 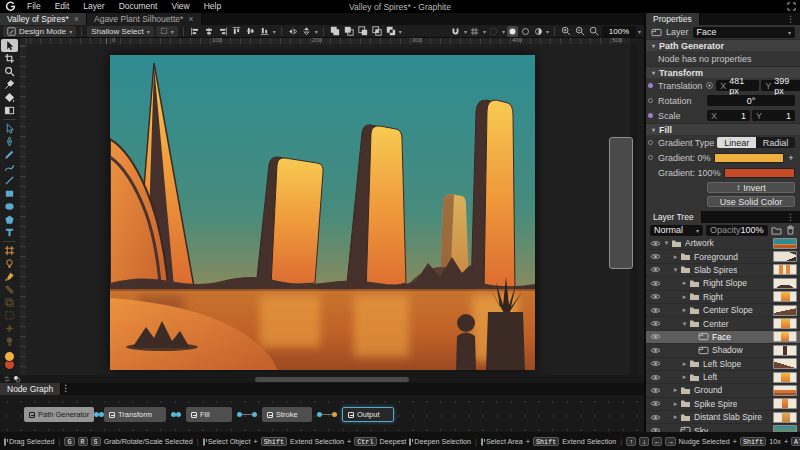 I want to click on gradient-type-socket, so click(x=650, y=142).